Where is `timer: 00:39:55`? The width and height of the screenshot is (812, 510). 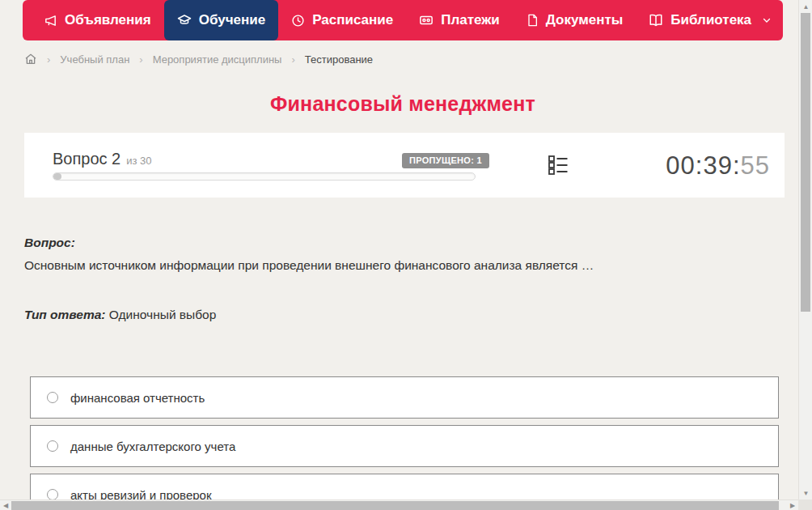
timer: 00:39:55 is located at coordinates (718, 166).